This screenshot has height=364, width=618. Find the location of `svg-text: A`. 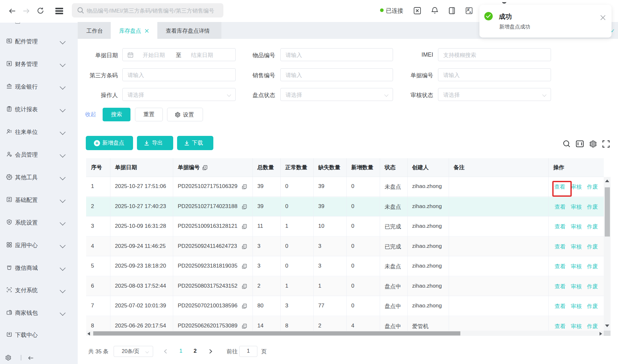

svg-text: A is located at coordinates (471, 12).